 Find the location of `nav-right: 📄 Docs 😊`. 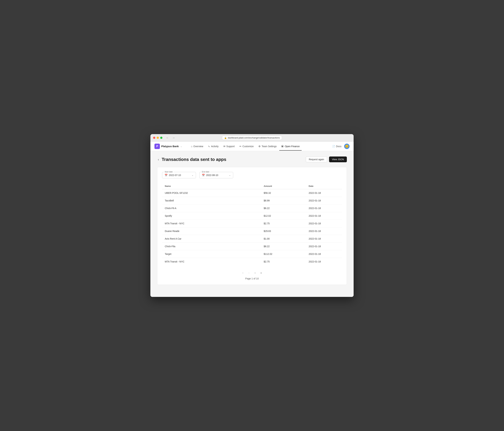

nav-right: 📄 Docs 😊 is located at coordinates (341, 146).